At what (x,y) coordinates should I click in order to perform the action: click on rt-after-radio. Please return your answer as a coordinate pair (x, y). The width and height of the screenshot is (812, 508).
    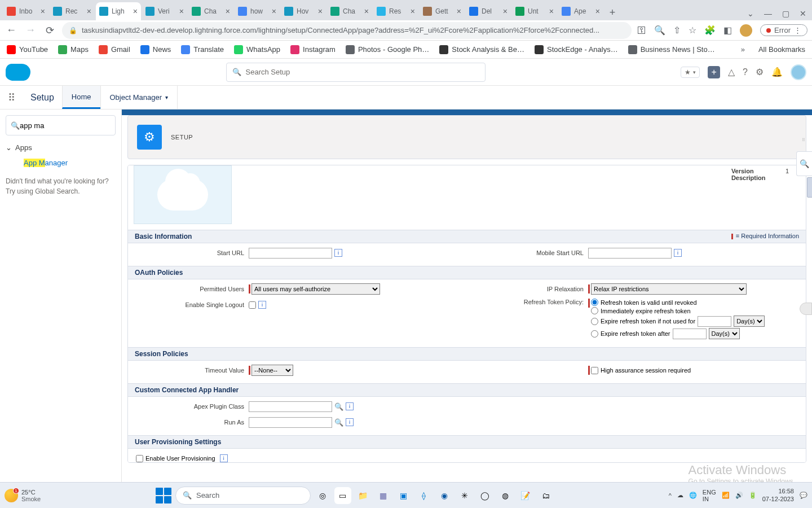
    Looking at the image, I should click on (594, 334).